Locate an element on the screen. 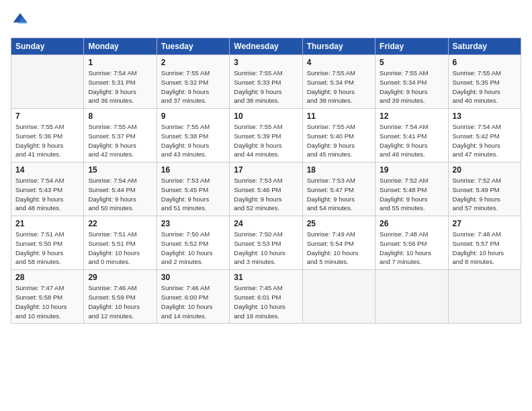 This screenshot has width=532, height=411. day-number: 31 is located at coordinates (266, 277).